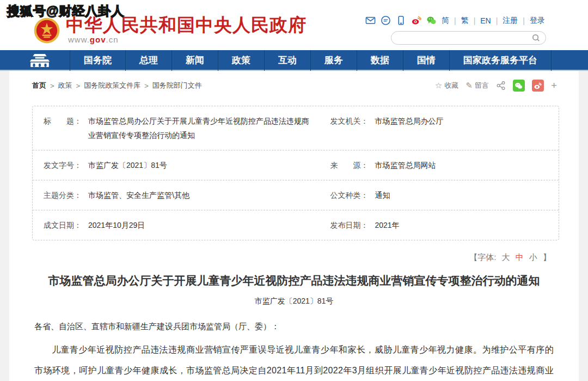 The height and width of the screenshot is (381, 588). I want to click on share-wechat-button, so click(519, 86).